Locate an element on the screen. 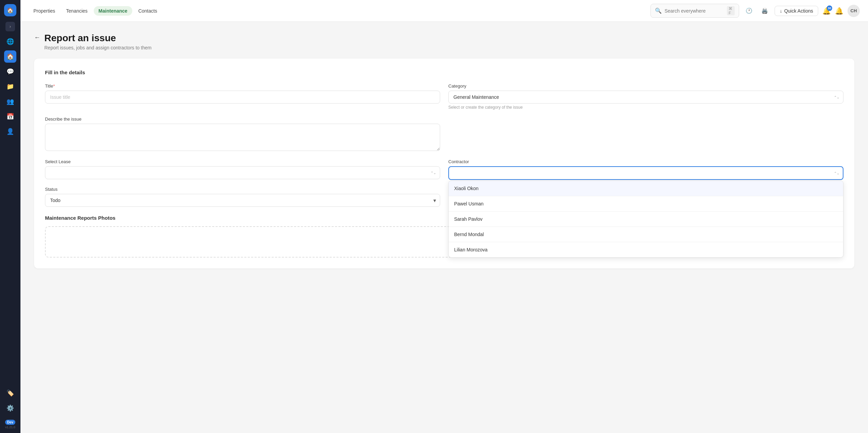 The height and width of the screenshot is (433, 868). sidebar-item-globe: 🌐 is located at coordinates (10, 42).